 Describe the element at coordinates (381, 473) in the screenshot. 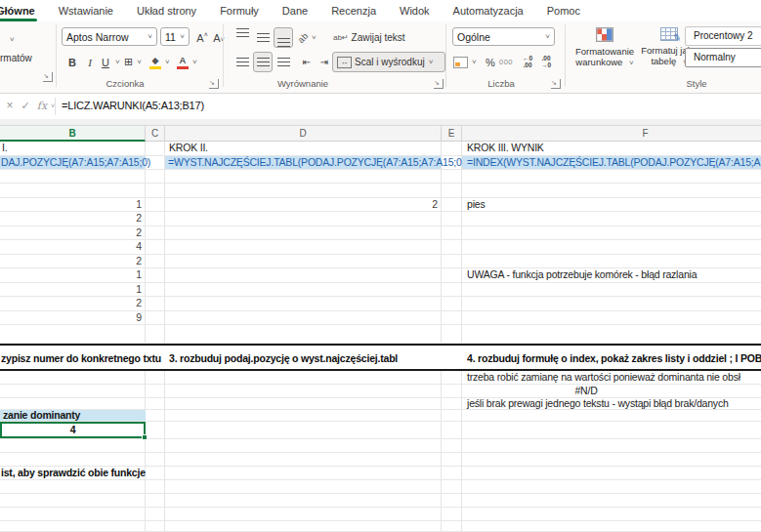

I see `grid-row: ist, aby sprawdzić obie funkcje` at that location.